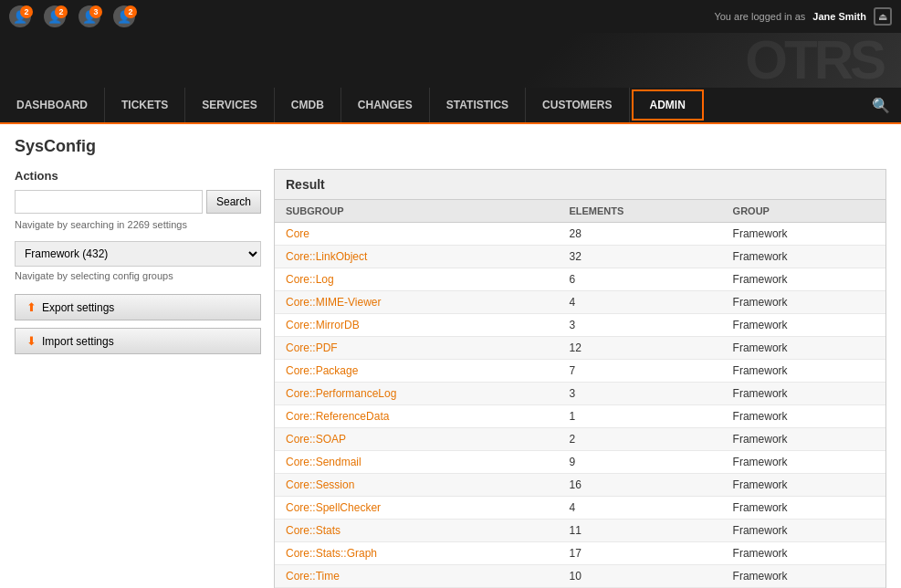 The width and height of the screenshot is (901, 588). What do you see at coordinates (79, 308) in the screenshot?
I see `export-label: Export settings` at bounding box center [79, 308].